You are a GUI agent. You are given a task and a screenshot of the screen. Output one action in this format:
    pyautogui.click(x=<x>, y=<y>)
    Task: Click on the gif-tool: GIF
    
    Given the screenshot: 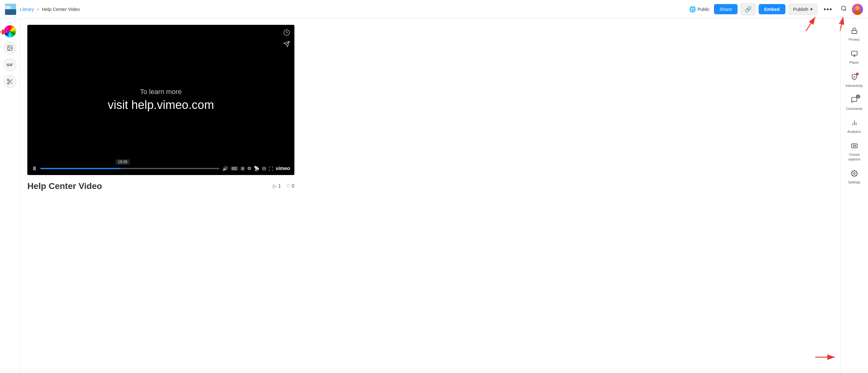 What is the action you would take?
    pyautogui.click(x=10, y=65)
    